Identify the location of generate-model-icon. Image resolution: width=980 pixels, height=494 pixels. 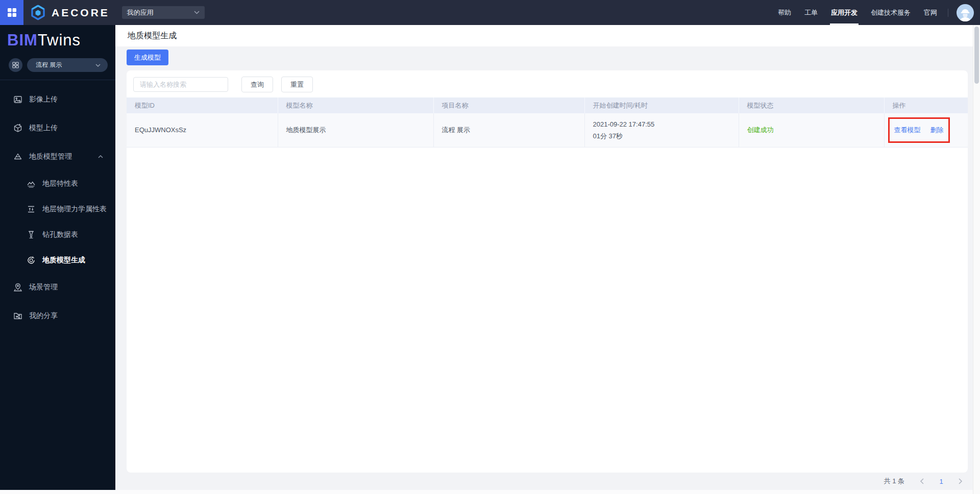
(31, 260).